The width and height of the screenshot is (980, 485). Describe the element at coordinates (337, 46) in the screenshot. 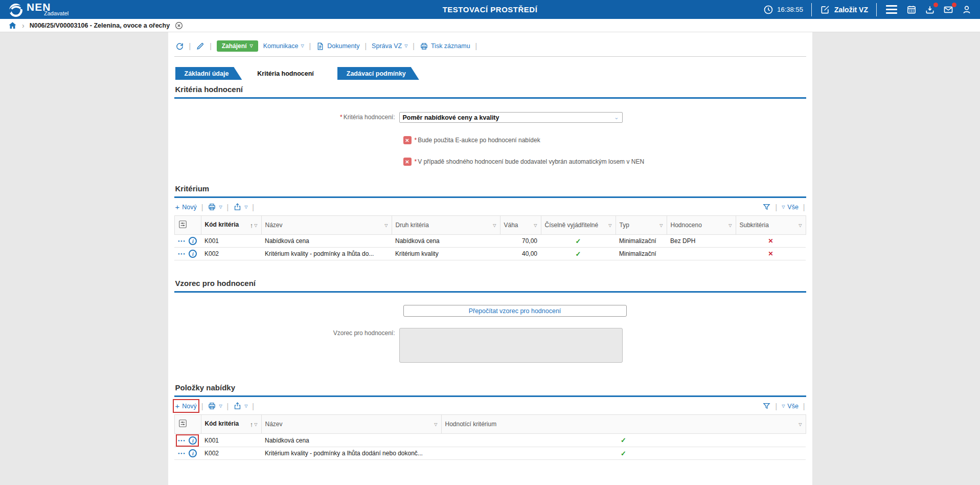

I see `dokumenty-button: Dokumenty` at that location.